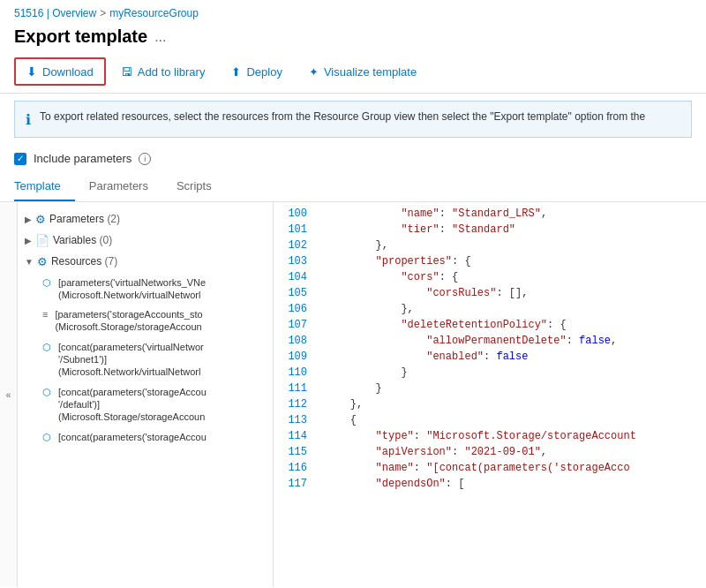  I want to click on page-header: Export template ..., so click(353, 39).